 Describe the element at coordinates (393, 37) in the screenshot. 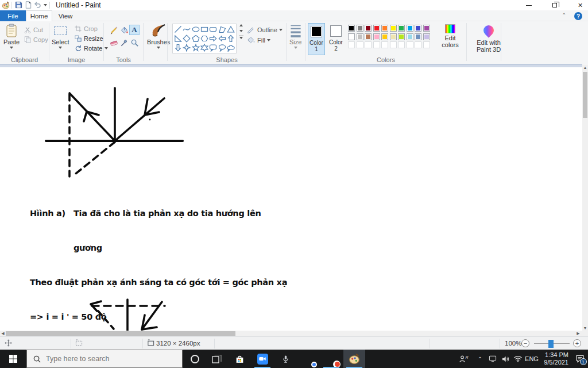

I see `palette-swatch-efe4b0` at that location.